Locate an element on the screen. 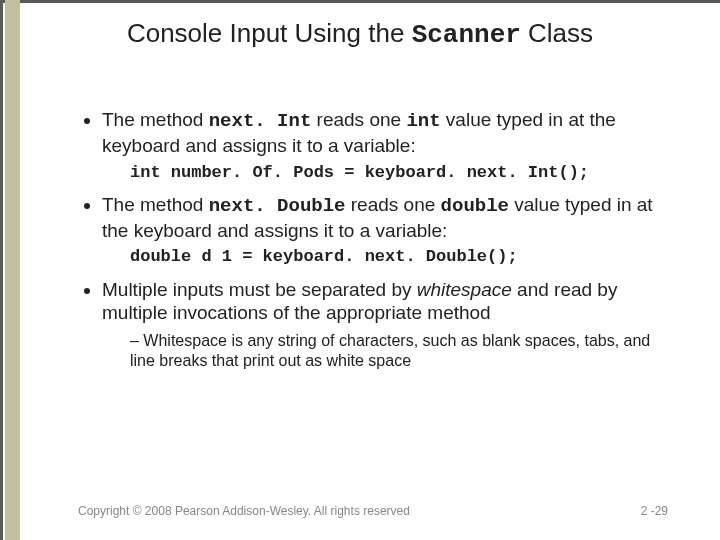  slide-title: Console Input Using the Scanner Class is located at coordinates (360, 34).